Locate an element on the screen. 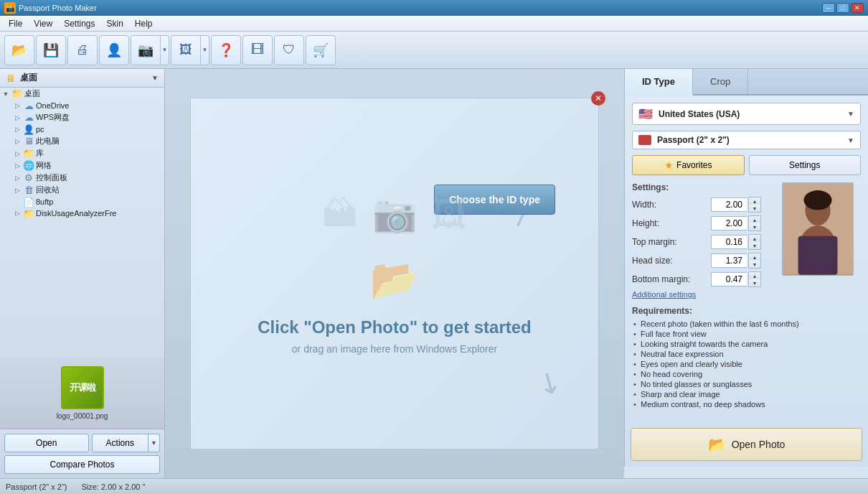  settings-width-down: ▼ is located at coordinates (755, 208).